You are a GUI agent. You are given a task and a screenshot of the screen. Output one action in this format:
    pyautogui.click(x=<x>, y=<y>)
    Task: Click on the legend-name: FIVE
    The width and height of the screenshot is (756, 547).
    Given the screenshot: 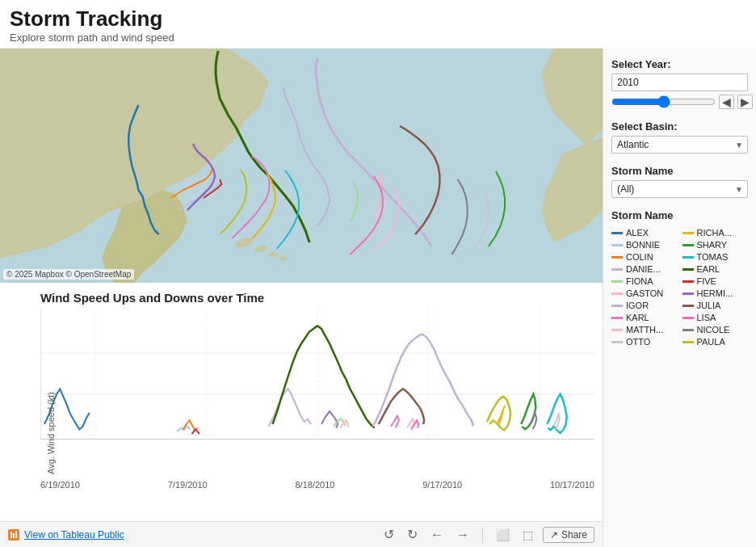 What is the action you would take?
    pyautogui.click(x=707, y=281)
    